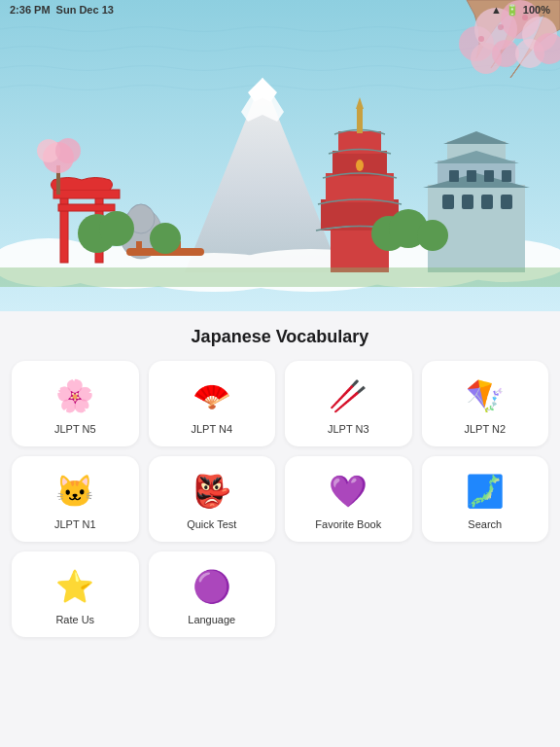  I want to click on rate-us-icon: ⭐, so click(75, 587).